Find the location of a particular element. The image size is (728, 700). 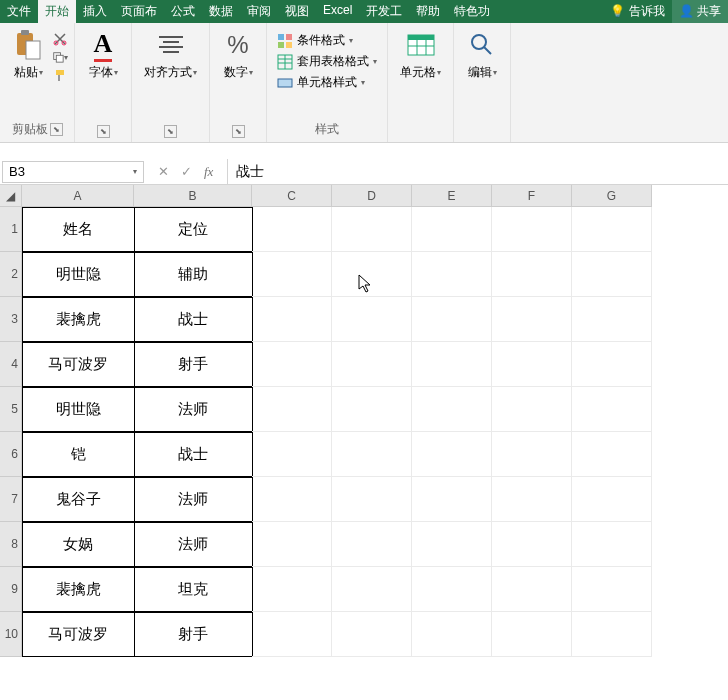

cell-styles-button: 单元格样式▾ is located at coordinates (327, 82).